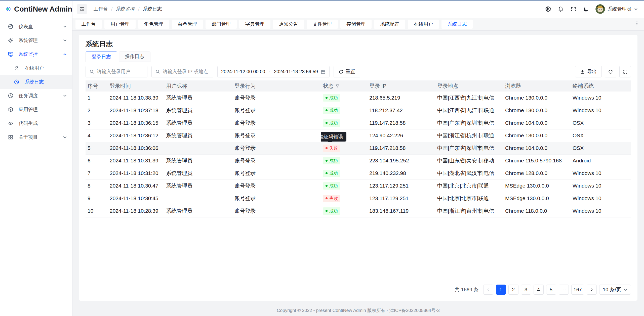  What do you see at coordinates (243, 72) in the screenshot?
I see `date-start-value: 2024-11-12 00:00:00` at bounding box center [243, 72].